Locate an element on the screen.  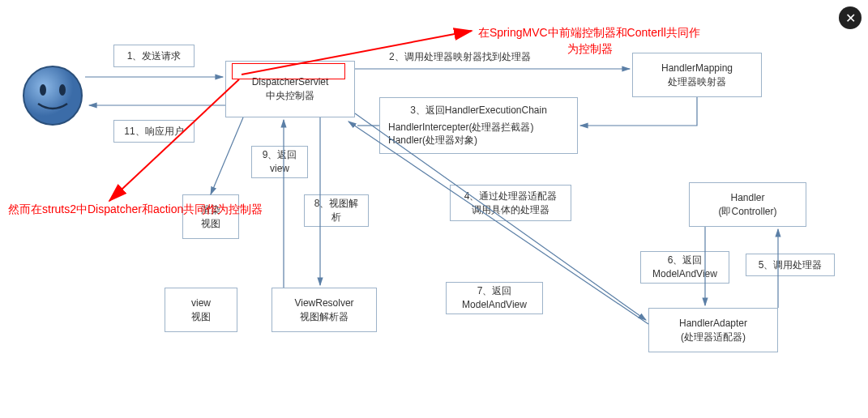
handler-title: Handler is located at coordinates (747, 198).